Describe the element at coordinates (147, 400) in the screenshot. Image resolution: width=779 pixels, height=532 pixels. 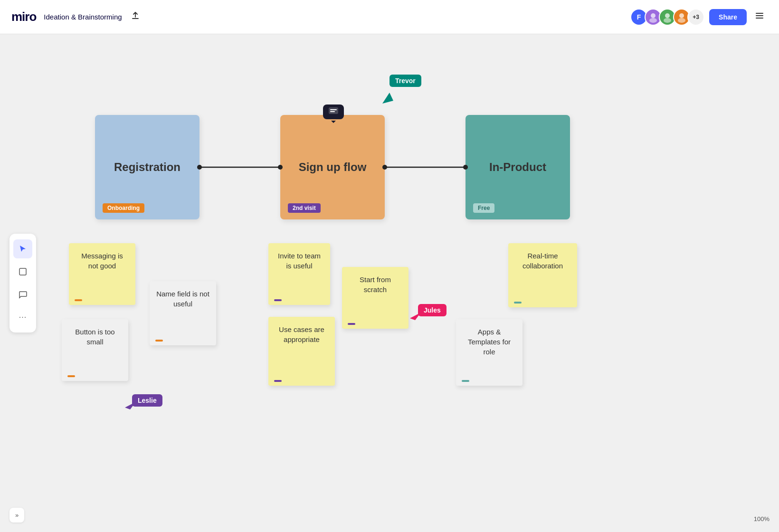
I see `cursor-leslie-name: Leslie` at that location.